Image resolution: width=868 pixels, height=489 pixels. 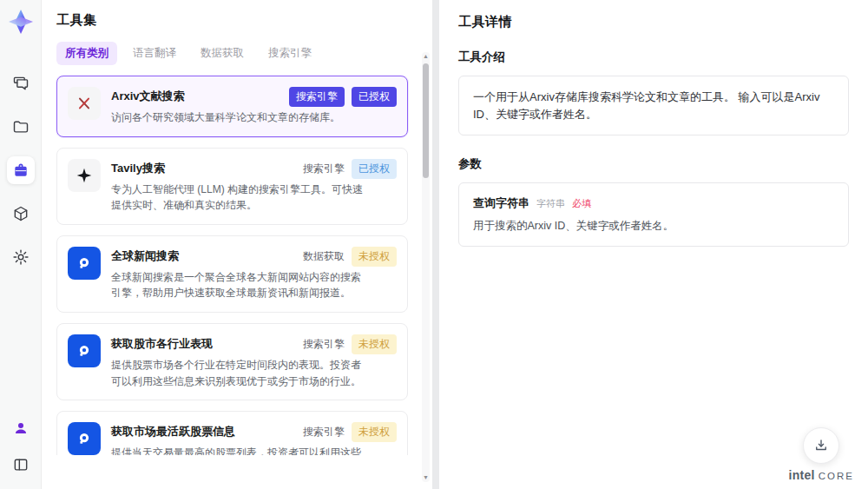 What do you see at coordinates (654, 215) in the screenshot?
I see `param-item: 查询字符串 字符串 必填 用于搜索的Arxiv ID、关键字或作者姓名。` at bounding box center [654, 215].